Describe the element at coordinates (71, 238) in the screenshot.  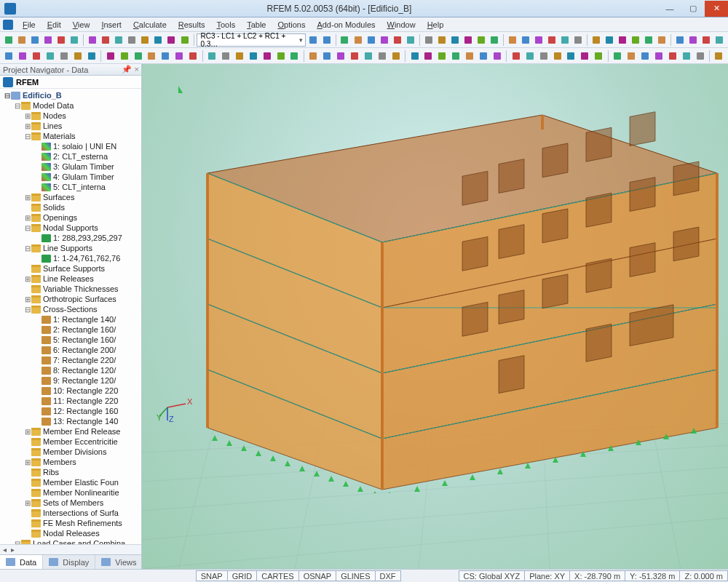
I see `tree-item: 1: 288,293,295,297` at that location.